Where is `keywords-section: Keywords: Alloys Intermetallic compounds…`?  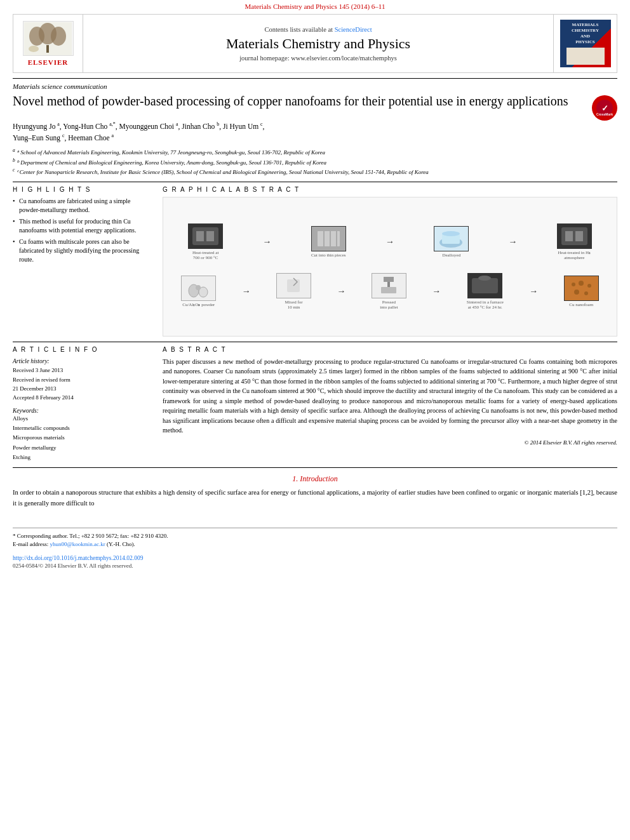
keywords-section: Keywords: Alloys Intermetallic compounds… is located at coordinates (83, 435).